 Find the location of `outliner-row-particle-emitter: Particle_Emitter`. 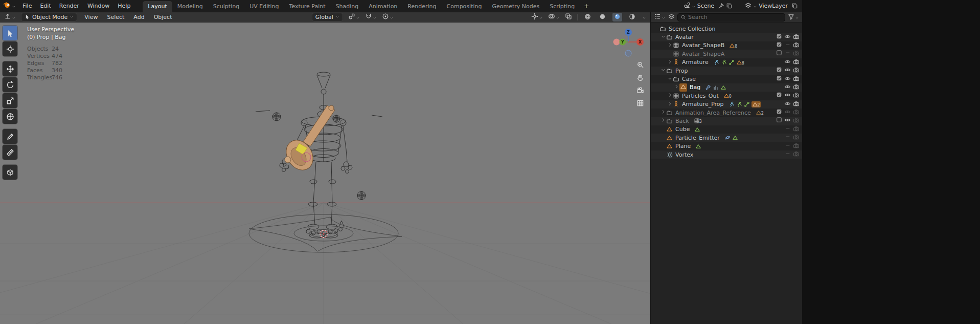

outliner-row-particle-emitter: Particle_Emitter is located at coordinates (726, 138).